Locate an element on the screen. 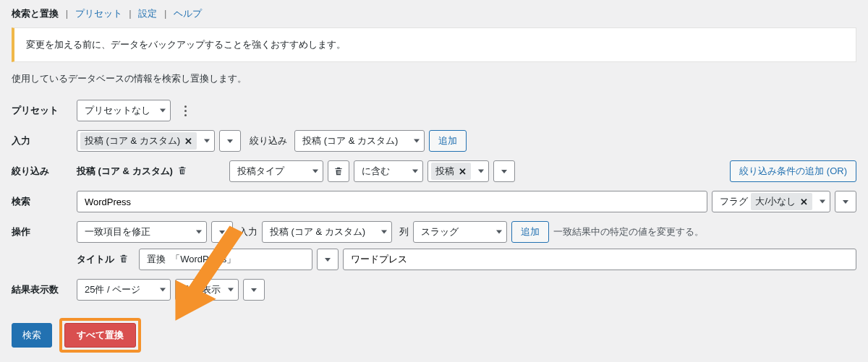 The image size is (868, 362). filter-group-label: 投稿 (コア & カスタム) is located at coordinates (132, 171).